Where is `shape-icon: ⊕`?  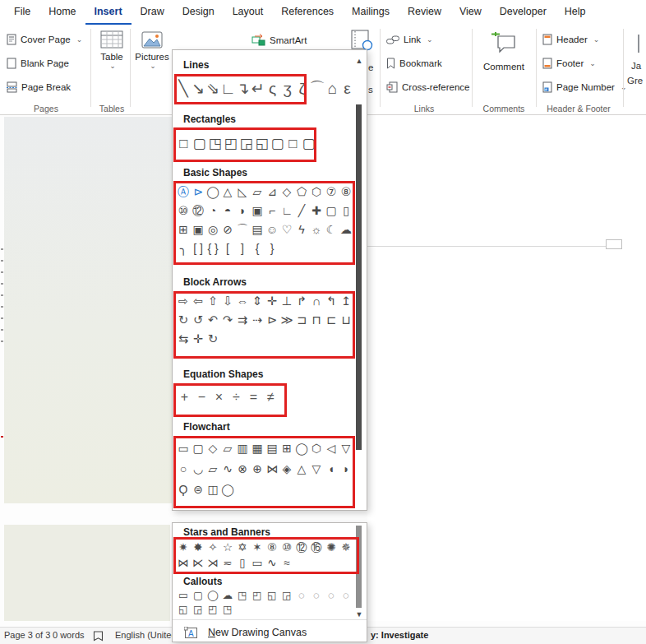 shape-icon: ⊕ is located at coordinates (257, 469).